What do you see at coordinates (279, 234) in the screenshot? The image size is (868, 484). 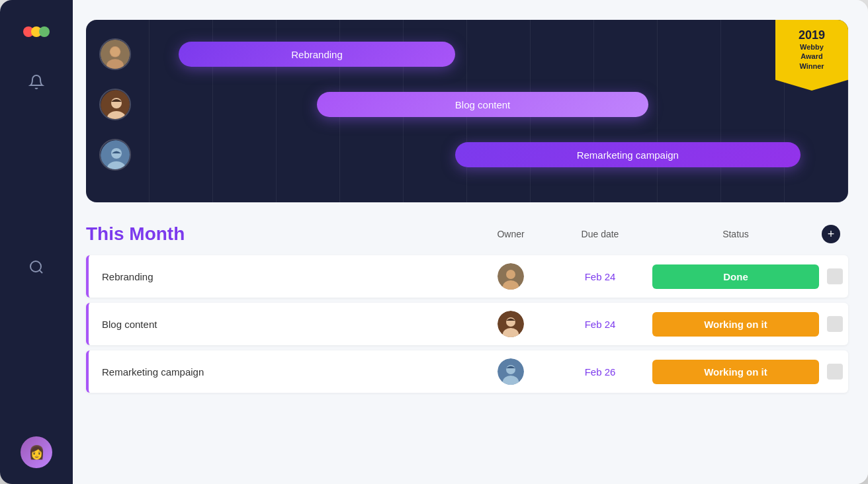 I see `section-title: This Month` at bounding box center [279, 234].